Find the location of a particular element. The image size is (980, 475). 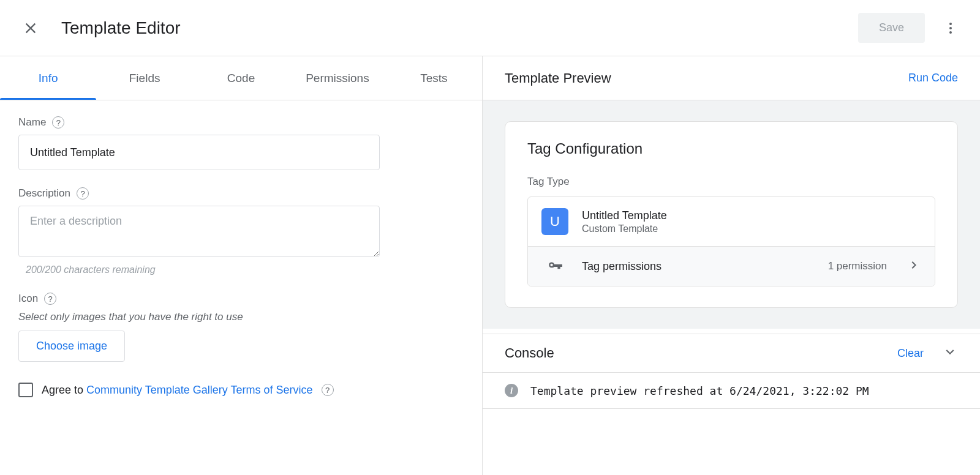

name-label: Name is located at coordinates (32, 122).